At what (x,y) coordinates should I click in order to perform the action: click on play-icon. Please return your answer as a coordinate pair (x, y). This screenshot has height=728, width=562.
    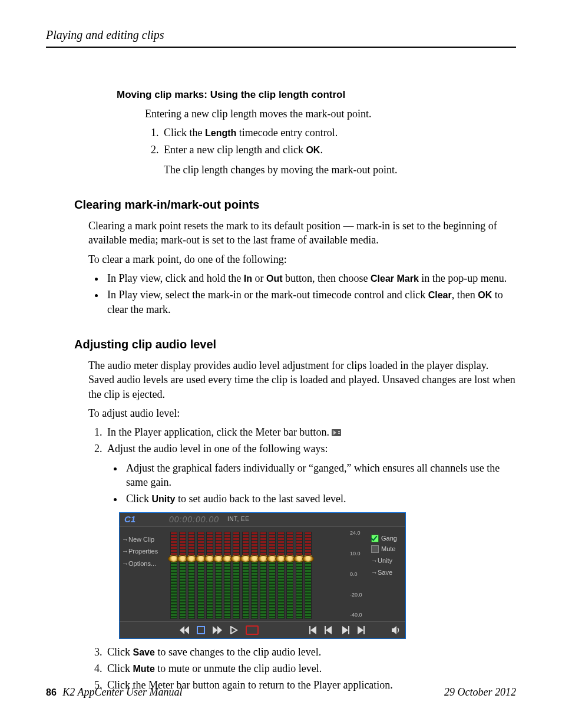
    Looking at the image, I should click on (234, 630).